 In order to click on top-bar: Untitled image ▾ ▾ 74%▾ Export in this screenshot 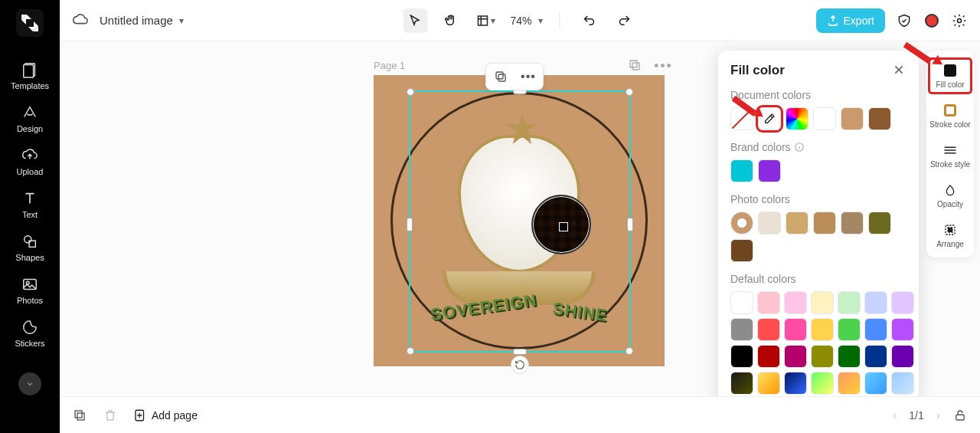, I will do `click(520, 21)`.